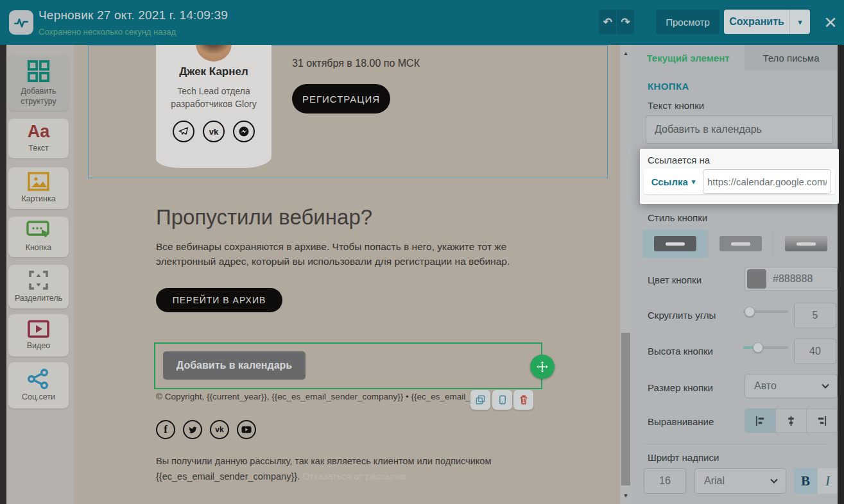  Describe the element at coordinates (740, 244) in the screenshot. I see `style-option-flat-light` at that location.